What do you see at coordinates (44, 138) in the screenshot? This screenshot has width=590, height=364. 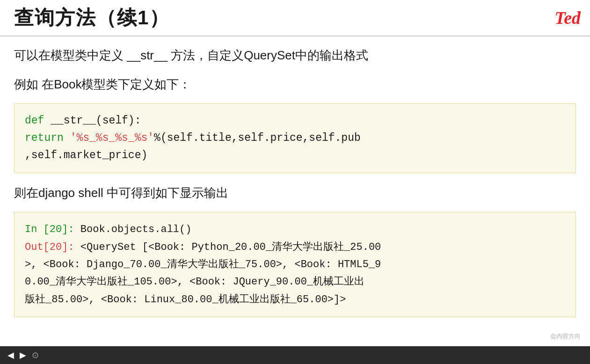 I see `code-return-kw: return` at bounding box center [44, 138].